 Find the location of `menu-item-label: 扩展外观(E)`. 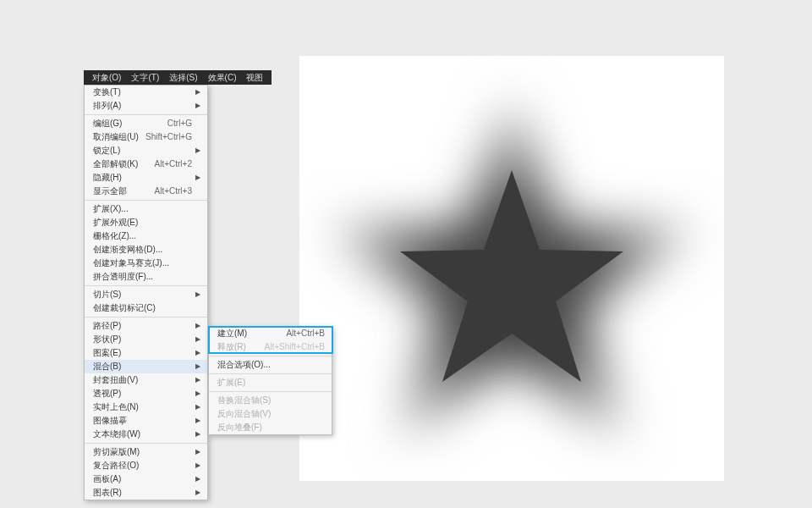

menu-item-label: 扩展外观(E) is located at coordinates (142, 223).